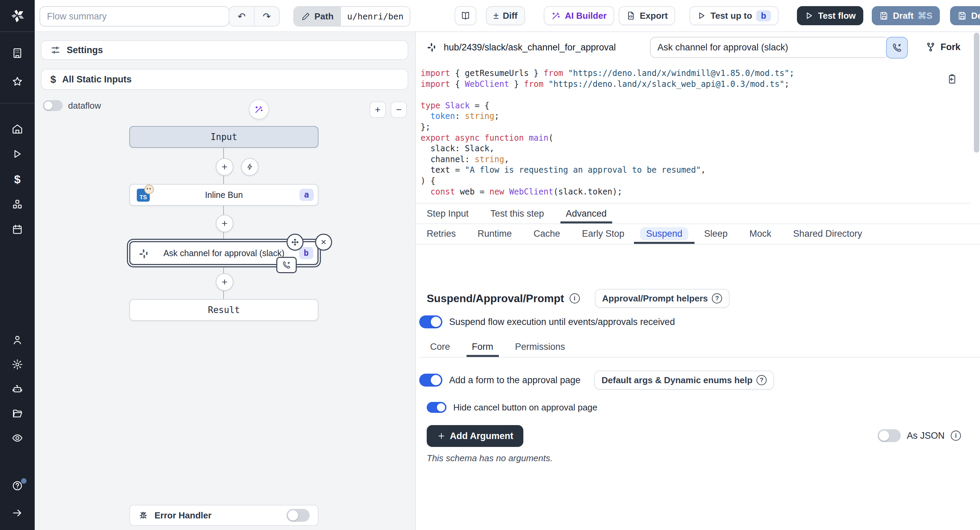  I want to click on undo-redo-group: ↶ ↷, so click(254, 16).